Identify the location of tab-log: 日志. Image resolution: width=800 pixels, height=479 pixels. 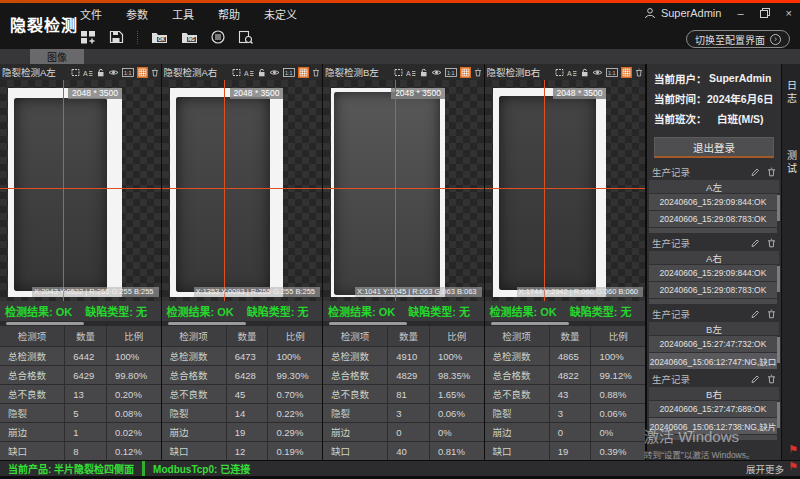
(792, 93).